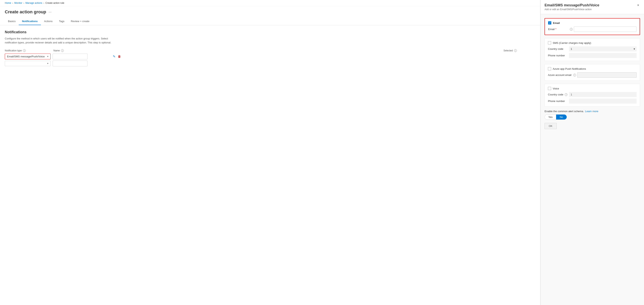 The image size is (644, 305). What do you see at coordinates (80, 21) in the screenshot?
I see `tab-review-create: Review + create` at bounding box center [80, 21].